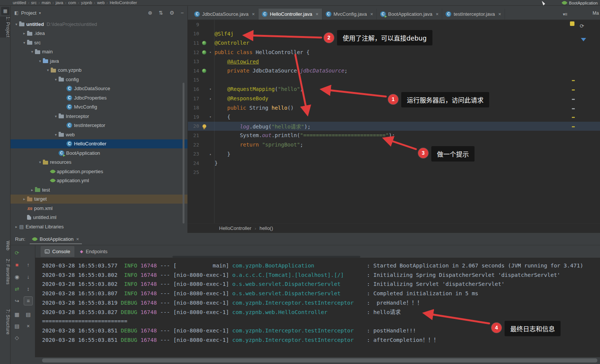 This screenshot has height=364, width=600. I want to click on tool-window-icon: ▦, so click(5, 11).